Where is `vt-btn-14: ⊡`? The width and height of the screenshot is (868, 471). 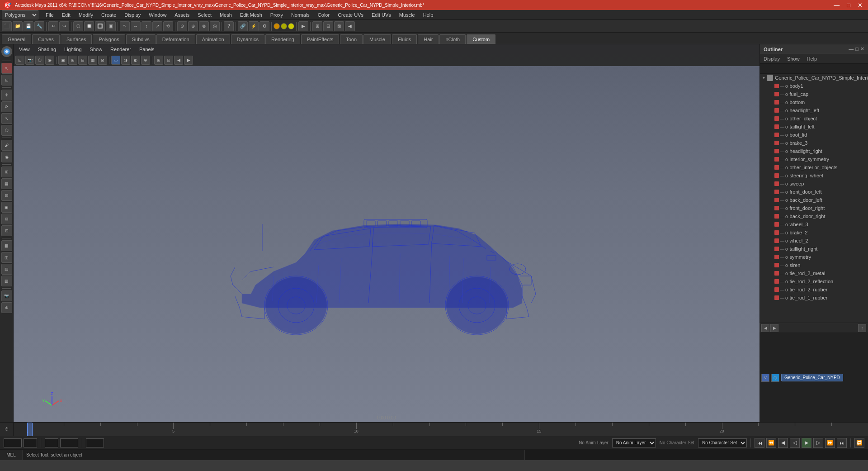
vt-btn-14: ⊡ is located at coordinates (169, 60).